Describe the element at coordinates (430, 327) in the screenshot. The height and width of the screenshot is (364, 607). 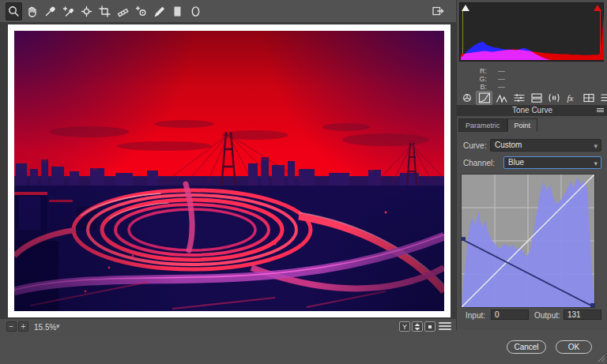
I see `copy-settings-icon` at that location.